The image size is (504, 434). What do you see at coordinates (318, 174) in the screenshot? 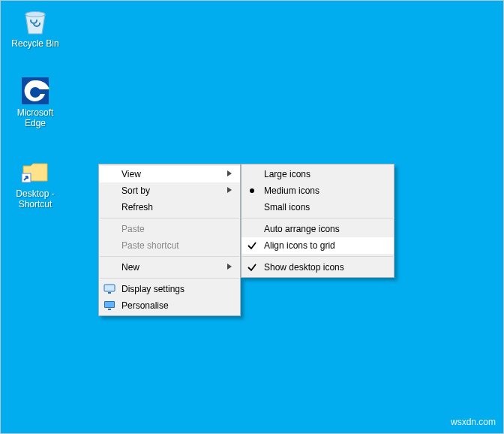
I see `menu-large-icons: Large icons` at bounding box center [318, 174].